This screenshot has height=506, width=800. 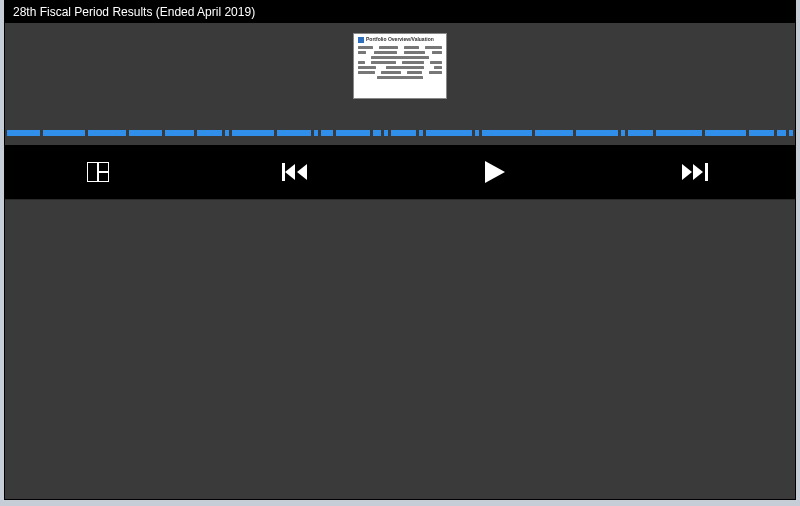 What do you see at coordinates (98, 172) in the screenshot?
I see `layout-icon` at bounding box center [98, 172].